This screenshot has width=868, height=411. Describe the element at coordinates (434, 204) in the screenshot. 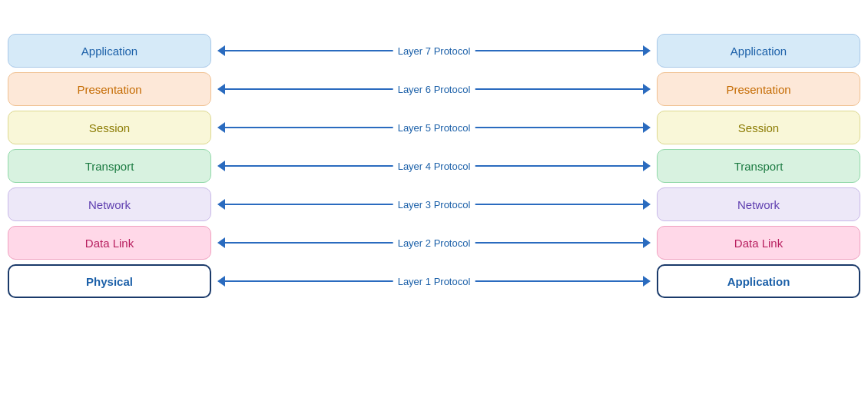

I see `protocol-row-5: Layer 3 Protocol` at that location.